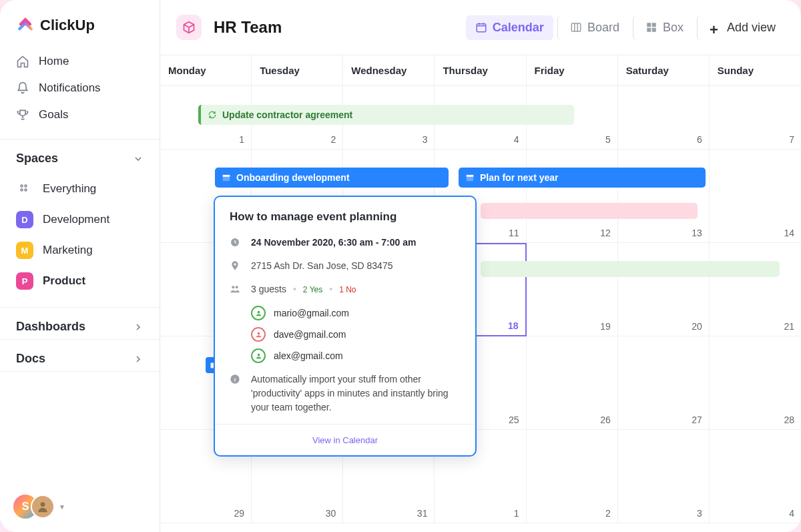  What do you see at coordinates (189, 27) in the screenshot?
I see `cube-icon` at bounding box center [189, 27].